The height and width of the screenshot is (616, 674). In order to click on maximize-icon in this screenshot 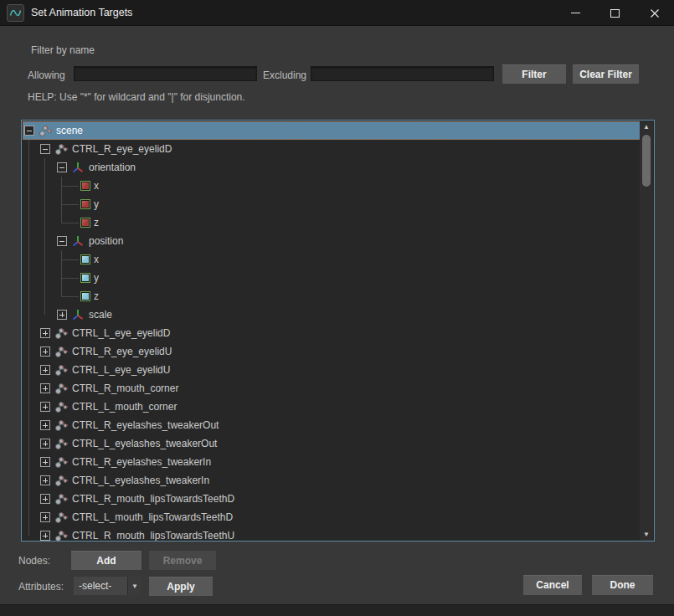, I will do `click(615, 13)`.